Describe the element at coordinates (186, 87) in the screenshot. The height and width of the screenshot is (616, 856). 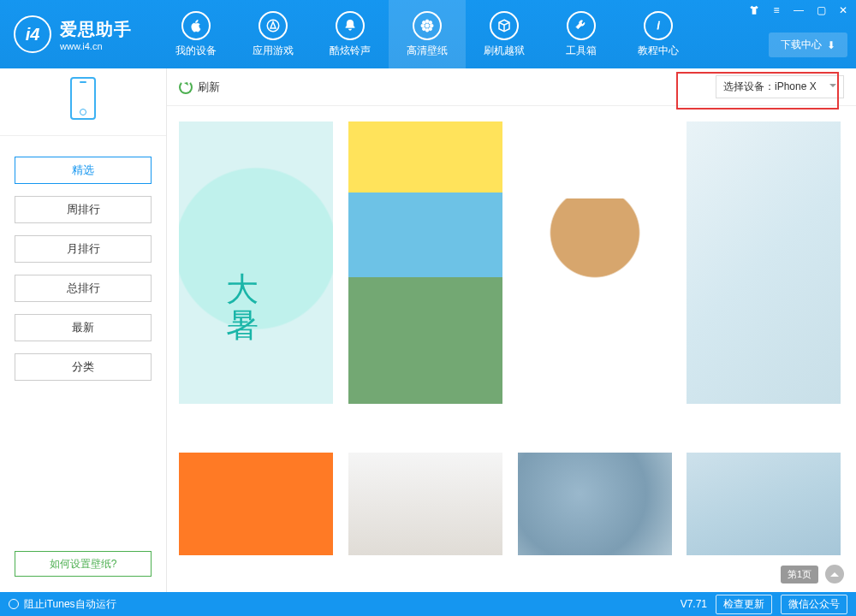
I see `refresh-icon` at that location.